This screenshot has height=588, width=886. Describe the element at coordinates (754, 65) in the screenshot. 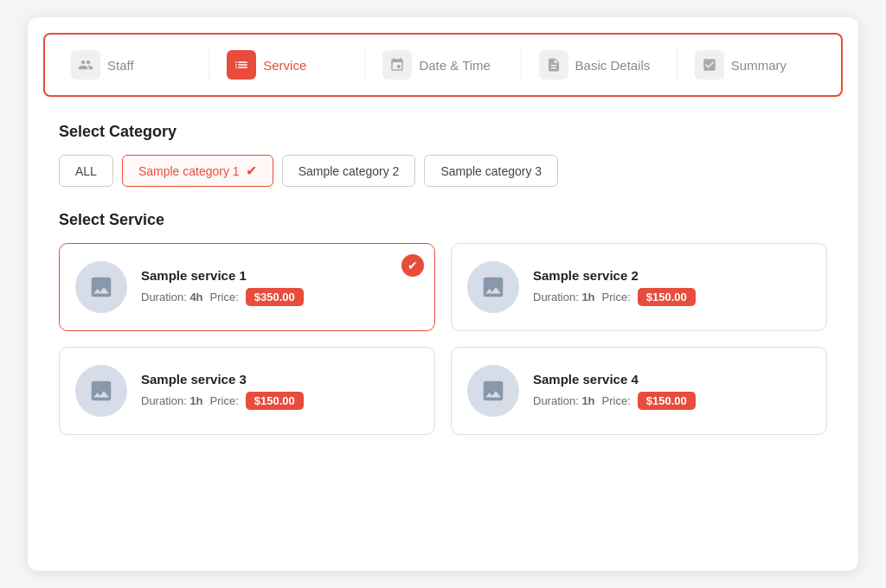

I see `step-summary: Summary` at that location.